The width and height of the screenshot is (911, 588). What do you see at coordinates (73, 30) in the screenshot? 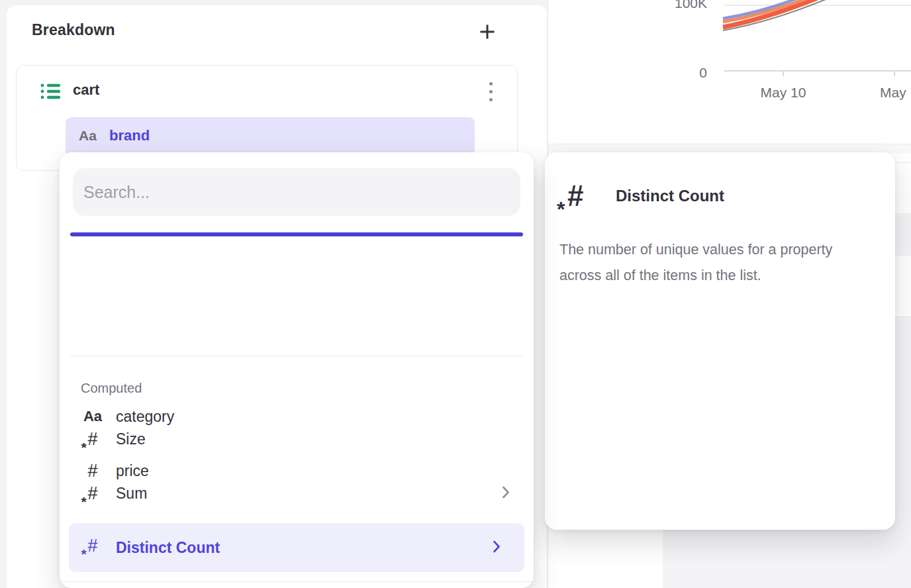
I see `breakdown-section-title: Breakdown` at bounding box center [73, 30].